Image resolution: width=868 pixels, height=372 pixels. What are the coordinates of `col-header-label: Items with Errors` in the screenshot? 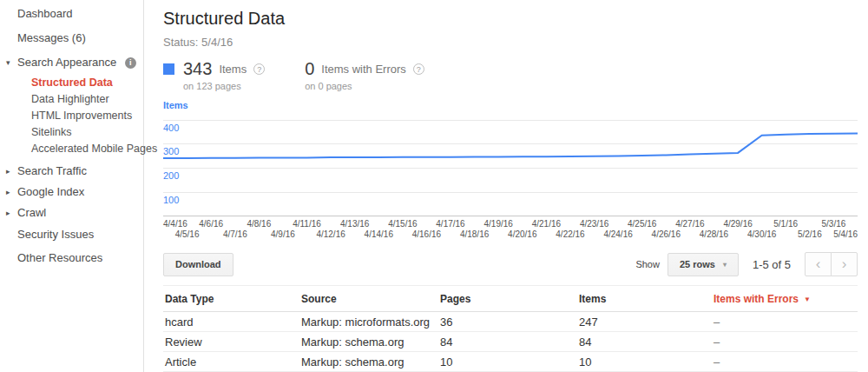 It's located at (756, 299).